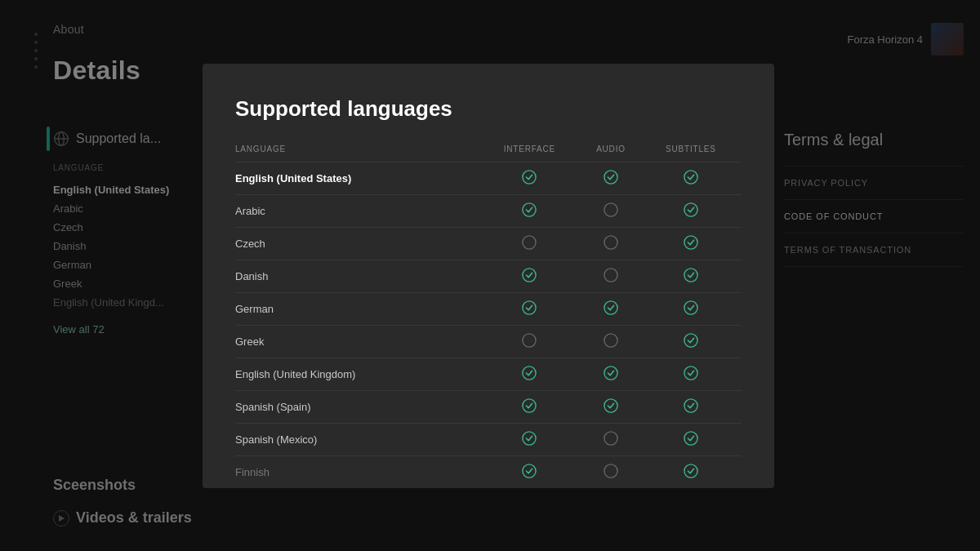  Describe the element at coordinates (356, 211) in the screenshot. I see `lang-name: Arabic` at that location.